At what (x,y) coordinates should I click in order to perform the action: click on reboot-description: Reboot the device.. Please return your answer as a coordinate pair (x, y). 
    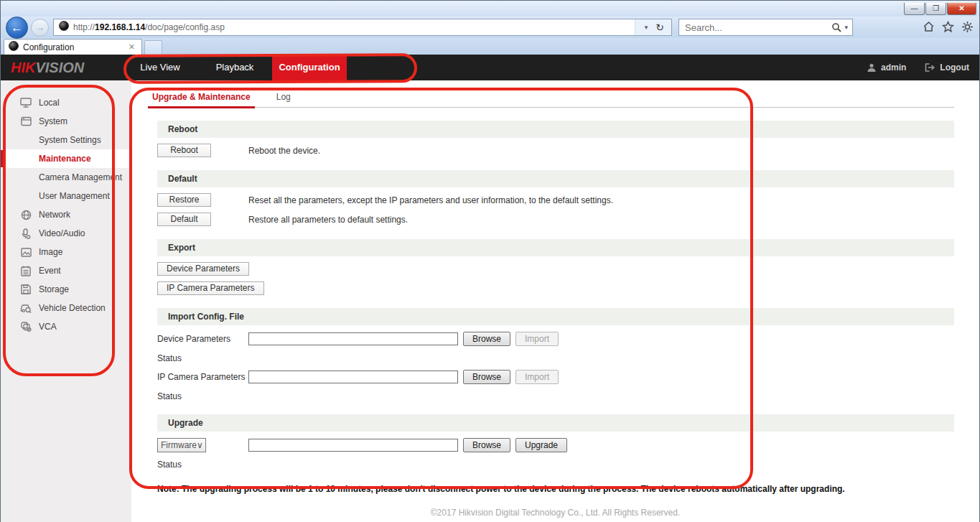
    Looking at the image, I should click on (284, 151).